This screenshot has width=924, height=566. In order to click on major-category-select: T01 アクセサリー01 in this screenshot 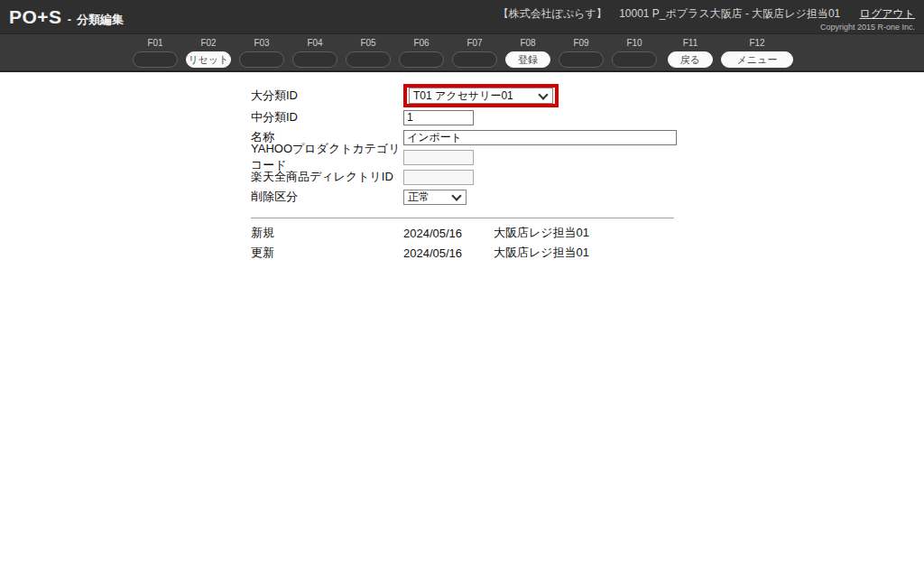, I will do `click(481, 96)`.